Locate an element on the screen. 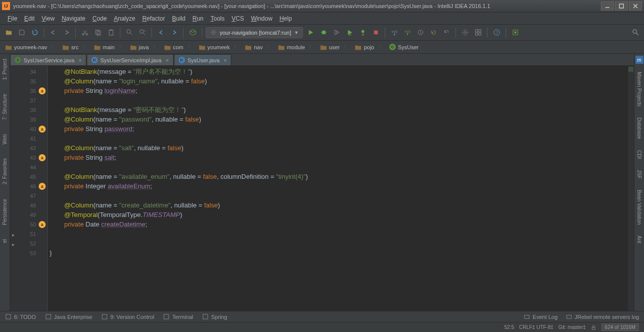 This screenshot has height=332, width=644. redo-button is located at coordinates (66, 33).